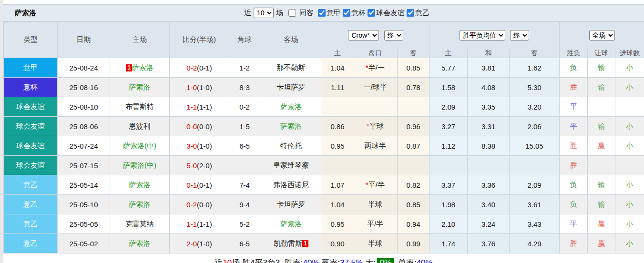 The width and height of the screenshot is (644, 263). Describe the element at coordinates (245, 107) in the screenshot. I see `corner-cell: 0-2` at that location.